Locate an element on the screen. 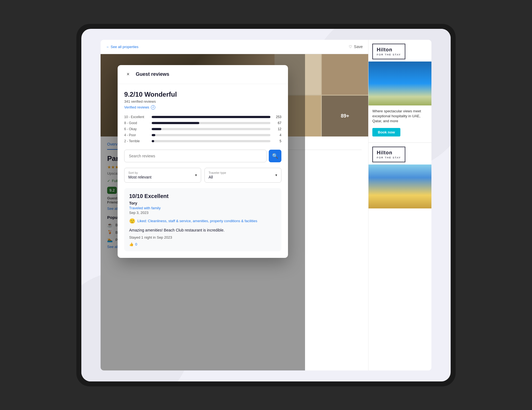 The image size is (532, 410). rating-bar-bg-okay is located at coordinates (211, 129).